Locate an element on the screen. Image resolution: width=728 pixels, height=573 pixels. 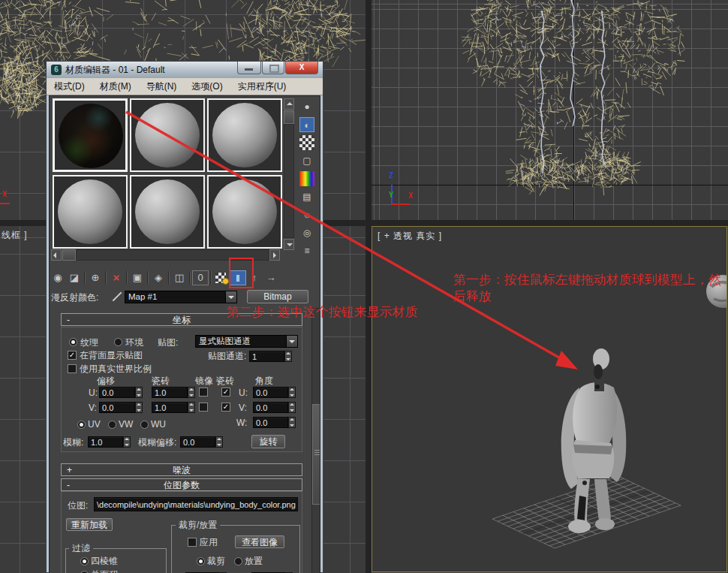
make-unique-icon: ◈ is located at coordinates (158, 278).